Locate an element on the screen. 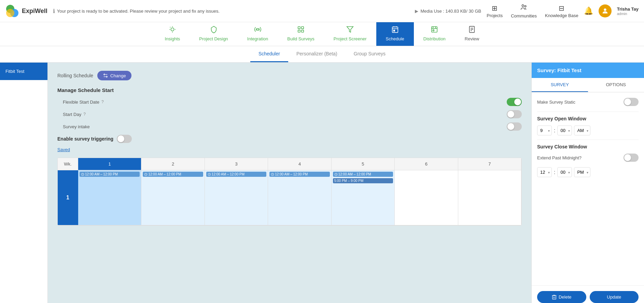 The image size is (644, 303). build-surveys-icon is located at coordinates (301, 30).